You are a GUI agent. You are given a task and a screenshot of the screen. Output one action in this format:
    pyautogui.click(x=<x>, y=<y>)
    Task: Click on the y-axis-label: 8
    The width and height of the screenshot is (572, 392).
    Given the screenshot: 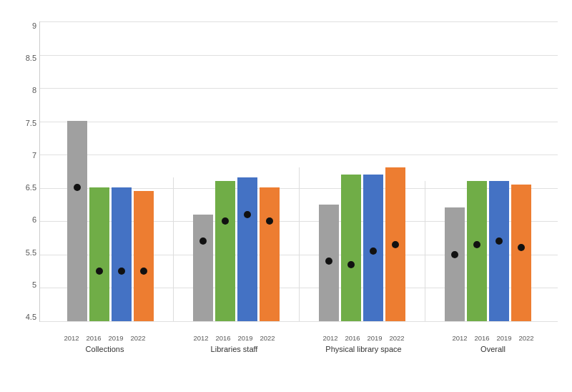 What is the action you would take?
    pyautogui.click(x=22, y=90)
    